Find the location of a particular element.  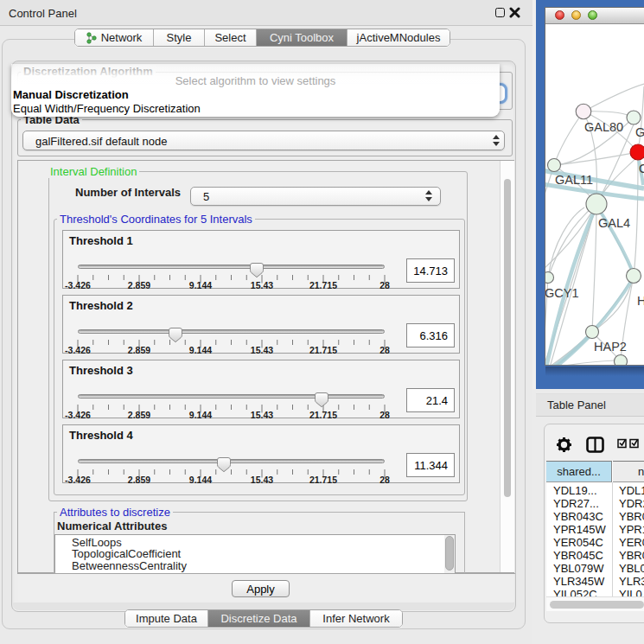

svg-text: GCY1 is located at coordinates (562, 293).